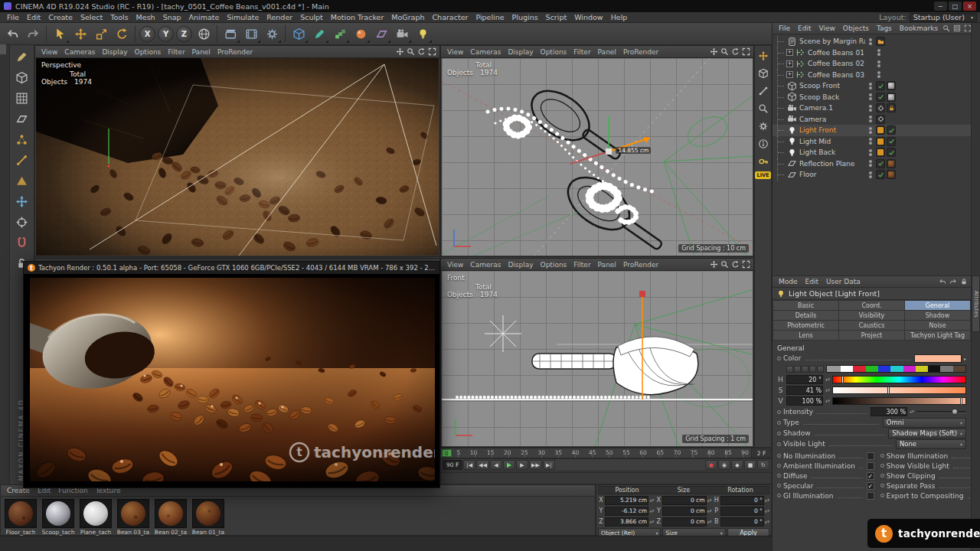  Describe the element at coordinates (184, 34) in the screenshot. I see `z-axis-lock-button: Z` at that location.